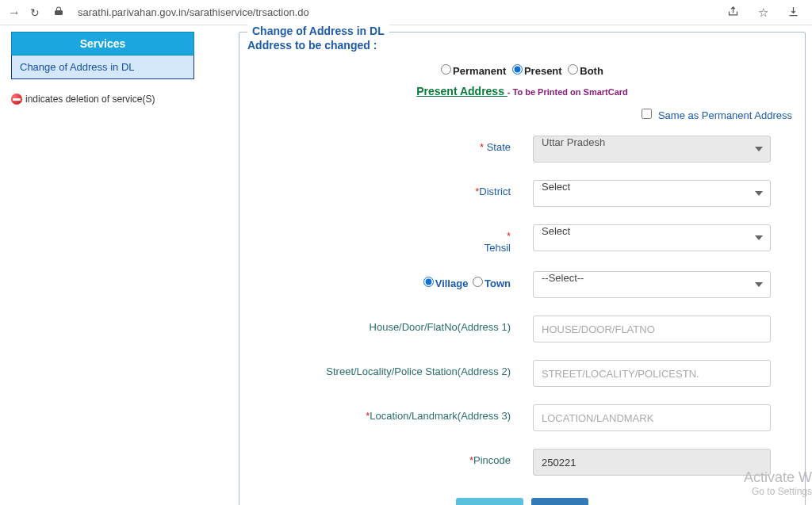  Describe the element at coordinates (725, 116) in the screenshot. I see `same-as-label: Same as Permanent Address` at that location.